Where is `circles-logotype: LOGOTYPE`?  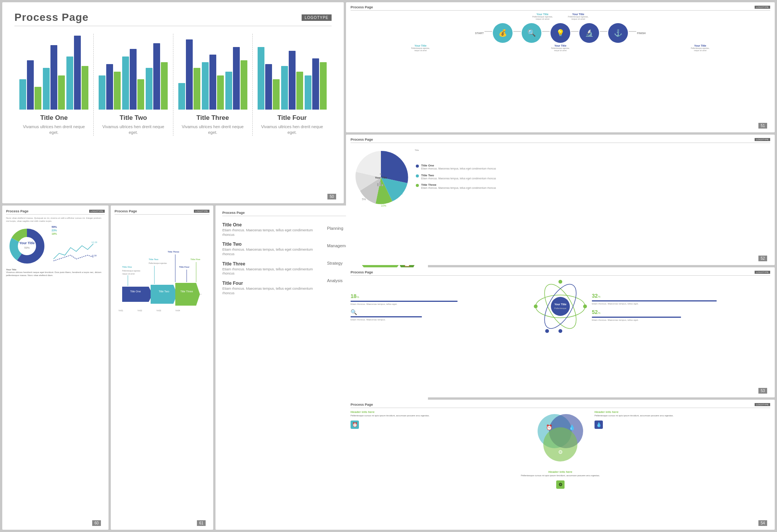
circles-logotype: LOGOTYPE is located at coordinates (763, 7).